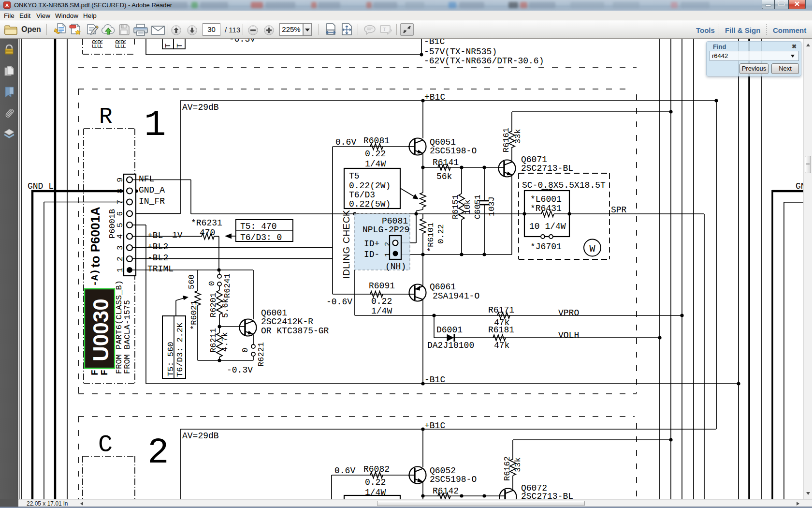 The height and width of the screenshot is (508, 812). Describe the element at coordinates (377, 141) in the screenshot. I see `svg-text: R6081` at that location.